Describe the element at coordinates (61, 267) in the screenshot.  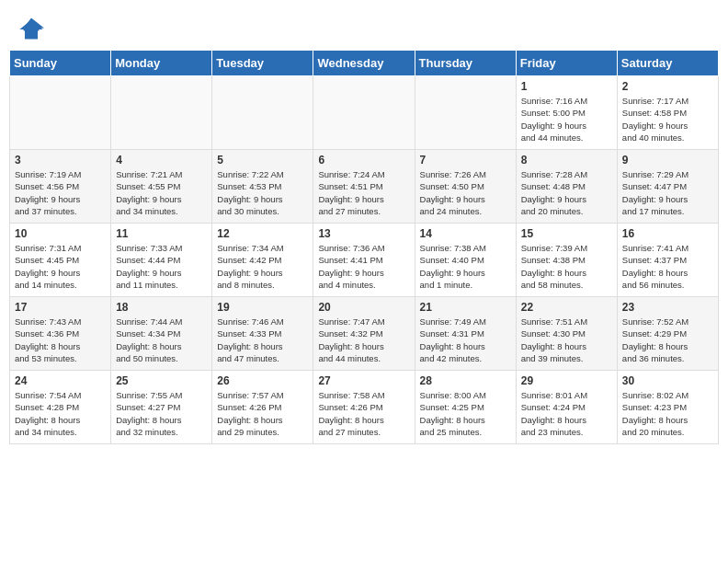
I see `day-info: Sunrise: 7:31 AM Sunset: 4:45 PM Dayligh…` at that location.